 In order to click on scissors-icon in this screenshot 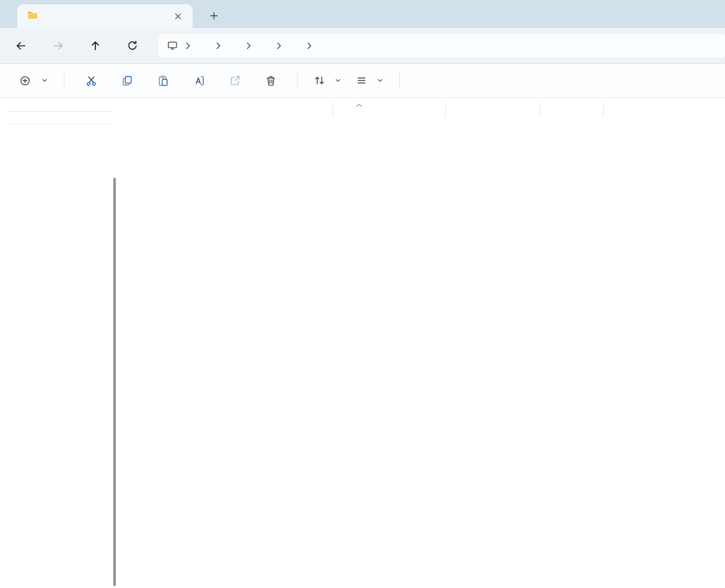, I will do `click(92, 80)`.